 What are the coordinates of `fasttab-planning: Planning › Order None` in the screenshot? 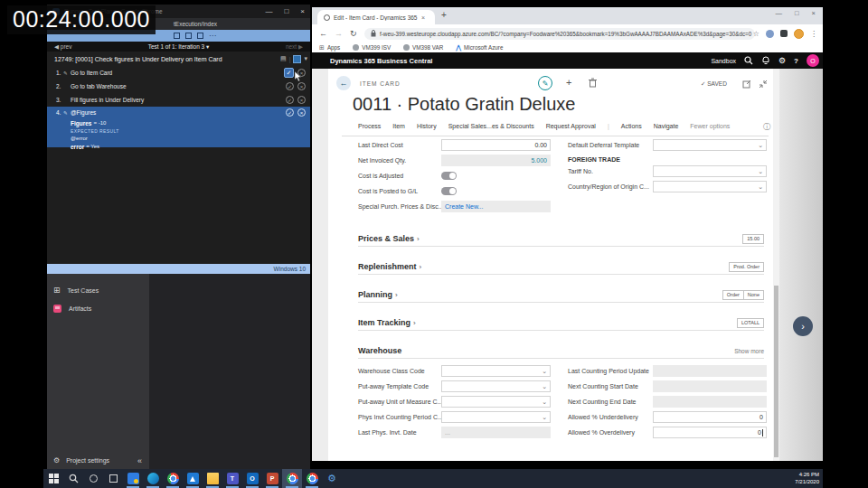 It's located at (561, 295).